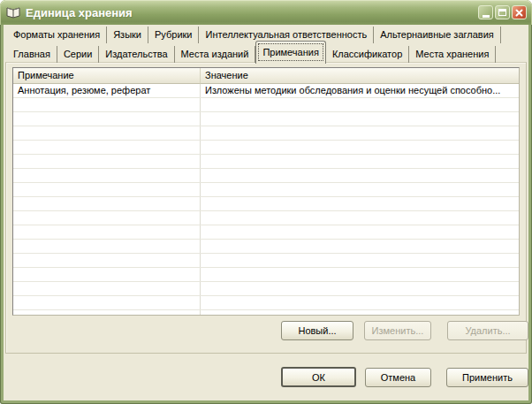 This screenshot has height=404, width=532. What do you see at coordinates (216, 55) in the screenshot?
I see `tab-row2-3: Места изданий` at bounding box center [216, 55].